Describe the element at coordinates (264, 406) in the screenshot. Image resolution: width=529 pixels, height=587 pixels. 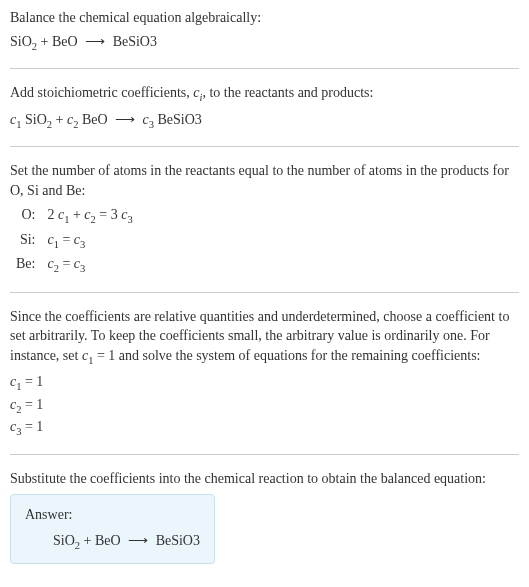
I see `coef-list: c1 = 1 c2 = 1 c3 = 1` at that location.